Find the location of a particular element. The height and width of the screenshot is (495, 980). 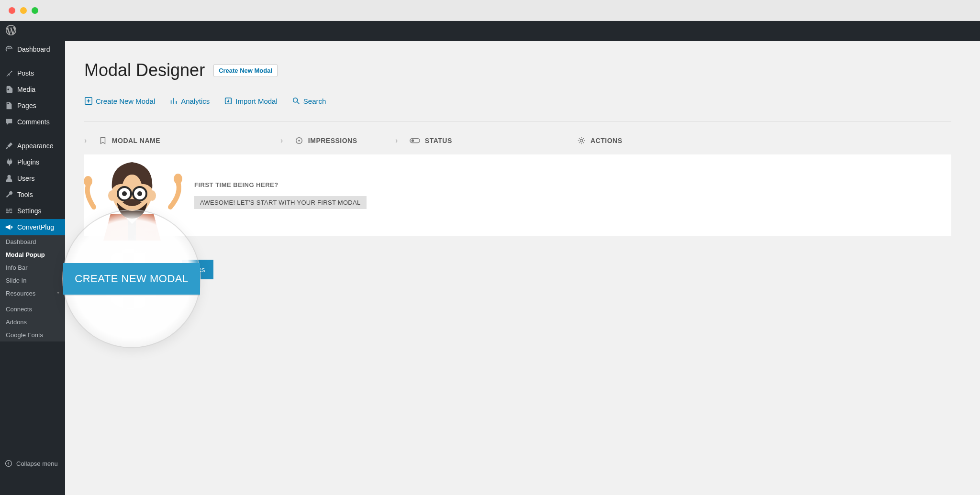

page-header: Modal Designer Create New Modal is located at coordinates (518, 70).